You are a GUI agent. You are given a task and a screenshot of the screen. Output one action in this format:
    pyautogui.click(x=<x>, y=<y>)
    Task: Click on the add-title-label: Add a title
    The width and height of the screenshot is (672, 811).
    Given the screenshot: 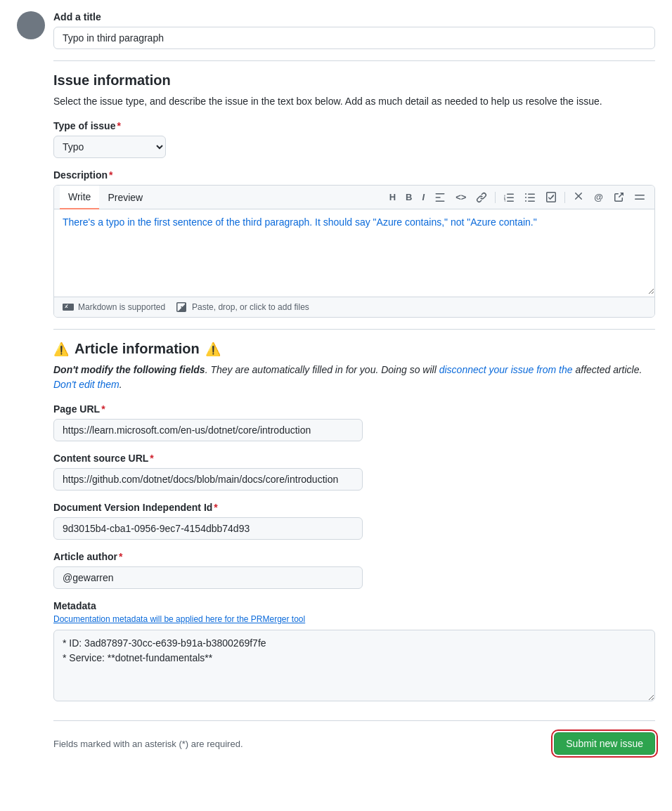 What is the action you would take?
    pyautogui.click(x=354, y=17)
    